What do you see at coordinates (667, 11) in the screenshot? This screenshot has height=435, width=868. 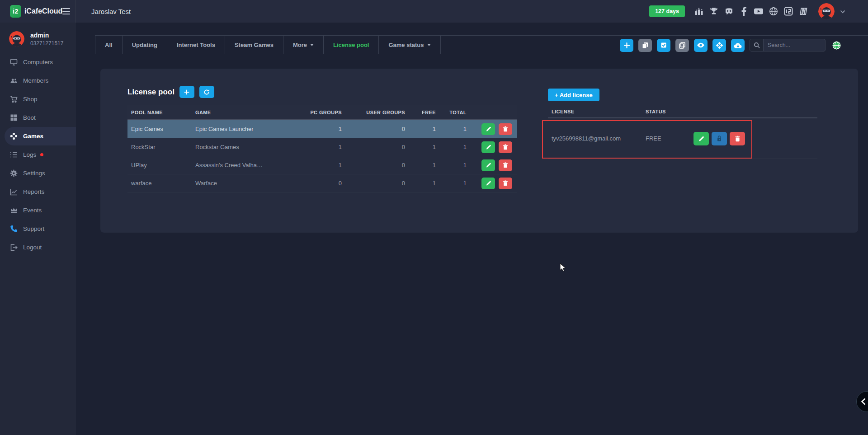 I see `license-days-badge: 127 days` at bounding box center [667, 11].